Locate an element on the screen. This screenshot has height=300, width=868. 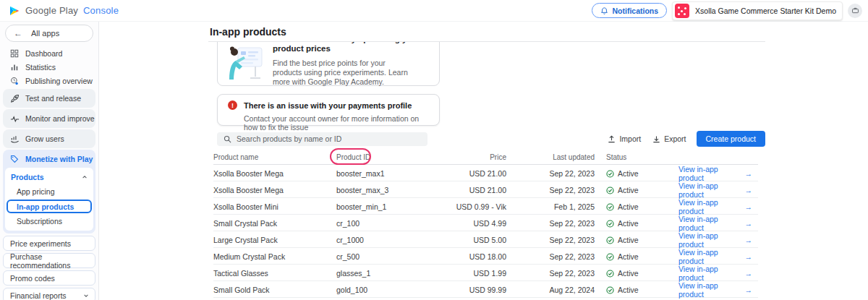
sidebar-item-publishing-overview: Publishing overview is located at coordinates (49, 81).